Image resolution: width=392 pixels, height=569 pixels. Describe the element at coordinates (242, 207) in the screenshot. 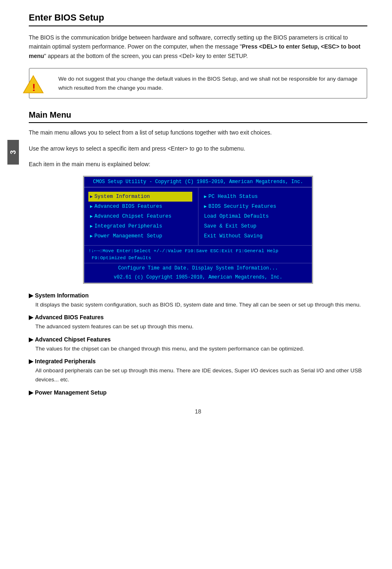

I see `bios-item-label-r2: BIOS Security Features` at that location.